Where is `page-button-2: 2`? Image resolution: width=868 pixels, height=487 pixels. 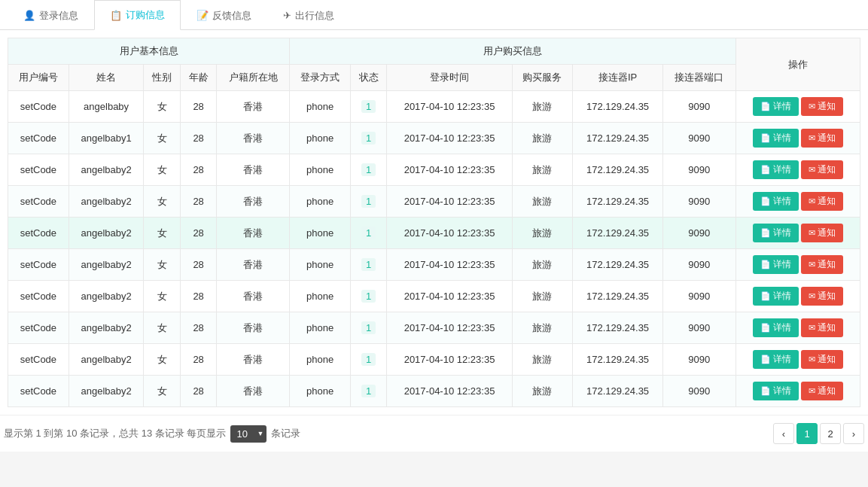 page-button-2: 2 is located at coordinates (830, 434).